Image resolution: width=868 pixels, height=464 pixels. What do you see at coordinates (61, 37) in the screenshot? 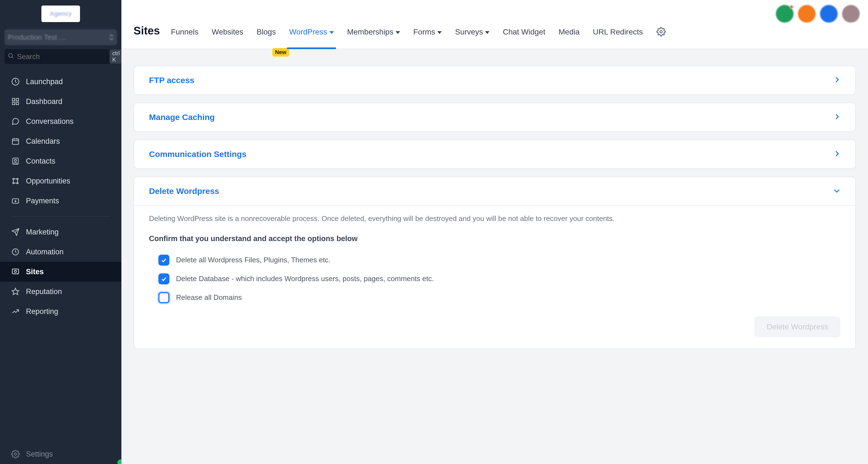
I see `account-switcher: Production Test ....` at bounding box center [61, 37].